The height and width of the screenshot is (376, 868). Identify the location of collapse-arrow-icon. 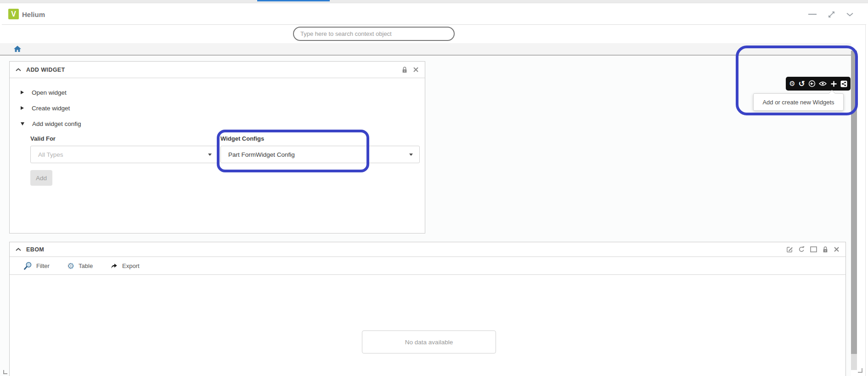
(23, 124).